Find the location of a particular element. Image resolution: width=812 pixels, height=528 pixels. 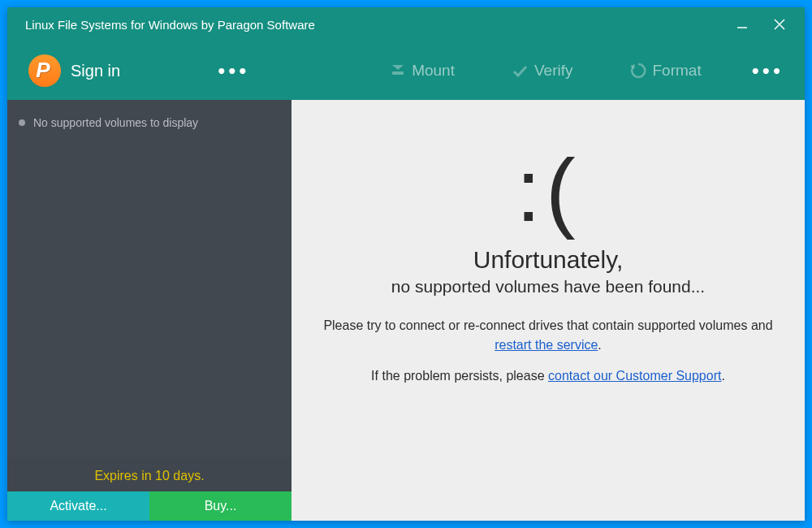

toolbar: P Sign in ••• Mount Verify Format ••• is located at coordinates (406, 71).